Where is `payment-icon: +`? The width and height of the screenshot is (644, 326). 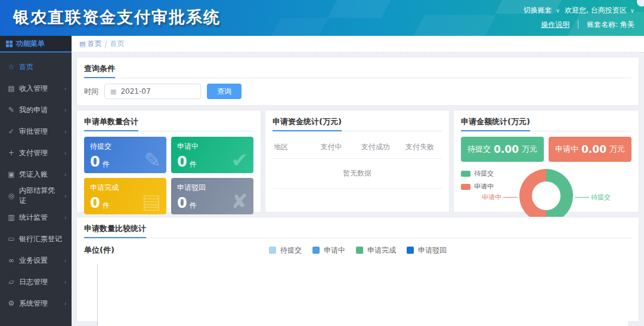
payment-icon: + is located at coordinates (11, 153).